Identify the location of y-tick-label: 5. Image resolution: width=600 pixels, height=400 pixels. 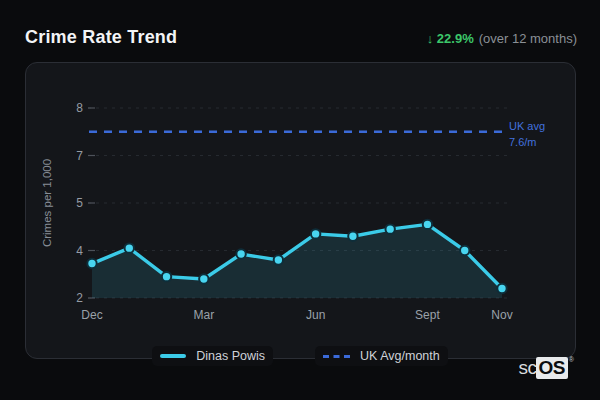
(80, 203).